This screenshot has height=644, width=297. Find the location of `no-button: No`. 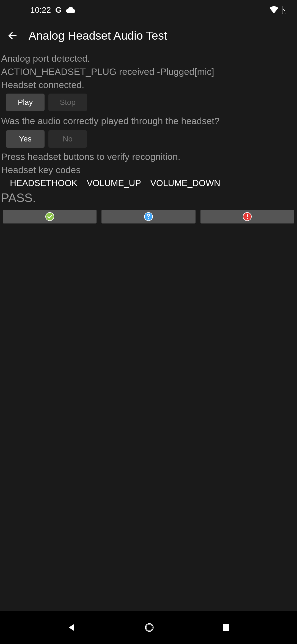

no-button: No is located at coordinates (68, 139).